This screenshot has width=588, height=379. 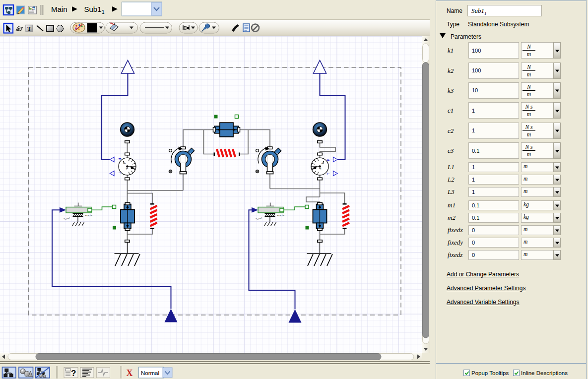 What do you see at coordinates (103, 12) in the screenshot?
I see `svg-text: 1` at bounding box center [103, 12].